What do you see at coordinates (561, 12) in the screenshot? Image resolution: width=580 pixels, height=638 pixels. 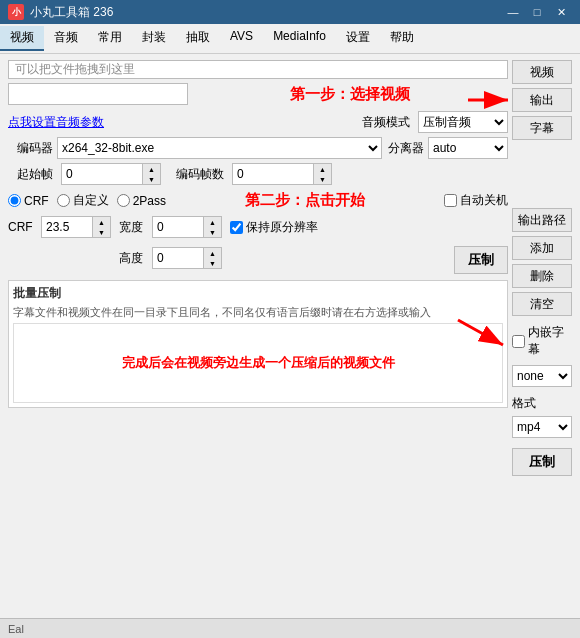 I see `close-button: ✕` at bounding box center [561, 12].